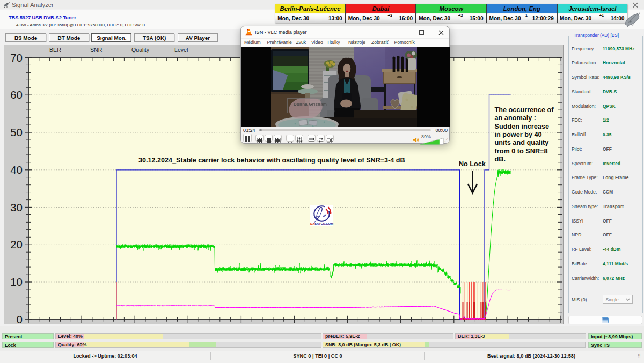  I want to click on svg-text: Sudden increase, so click(522, 127).